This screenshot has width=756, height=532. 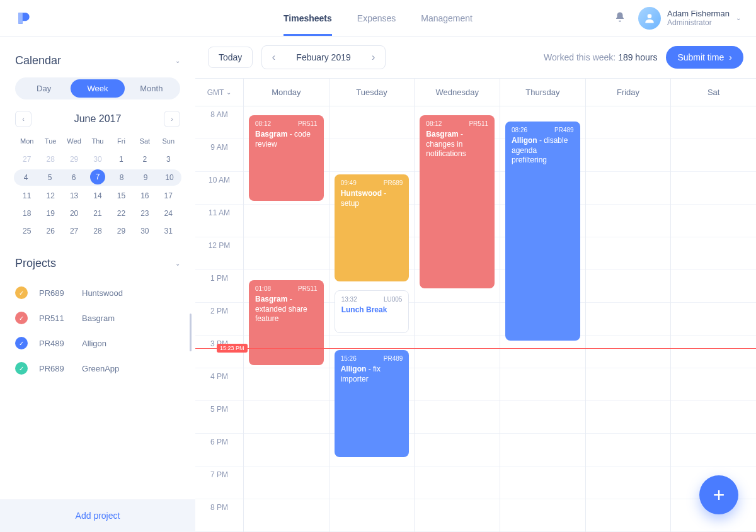 What do you see at coordinates (26, 178) in the screenshot?
I see `calendar-day: 4` at bounding box center [26, 178].